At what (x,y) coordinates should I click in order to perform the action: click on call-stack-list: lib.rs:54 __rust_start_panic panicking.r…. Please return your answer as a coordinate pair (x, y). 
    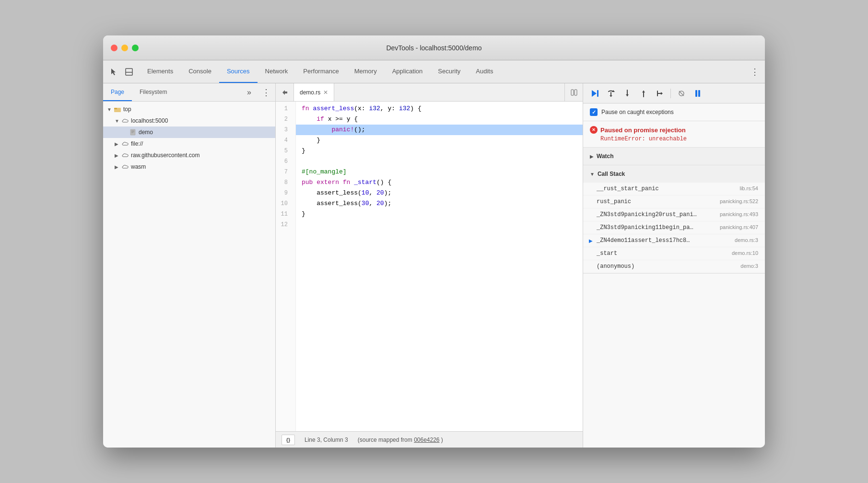
    Looking at the image, I should click on (674, 228).